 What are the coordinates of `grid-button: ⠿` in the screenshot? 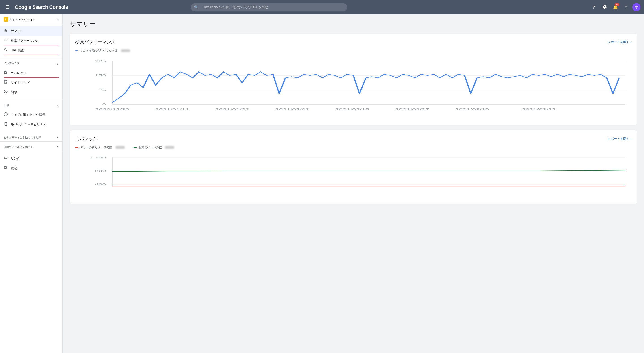 It's located at (626, 7).